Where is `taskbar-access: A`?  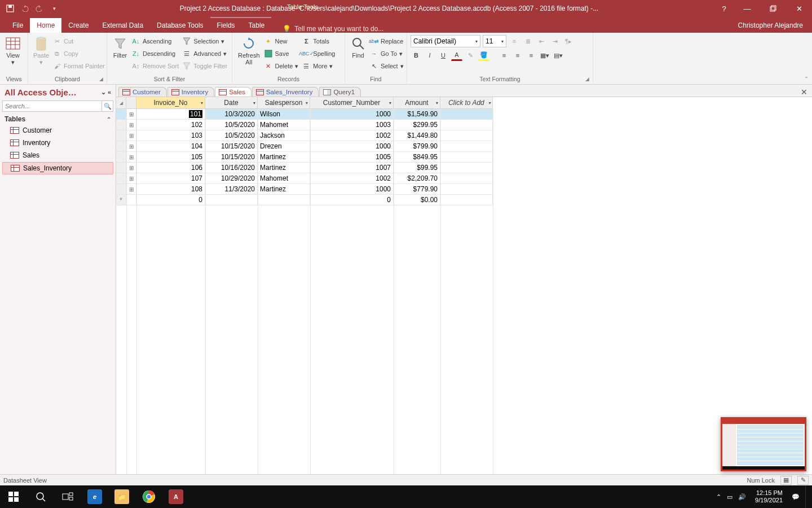
taskbar-access: A is located at coordinates (176, 497).